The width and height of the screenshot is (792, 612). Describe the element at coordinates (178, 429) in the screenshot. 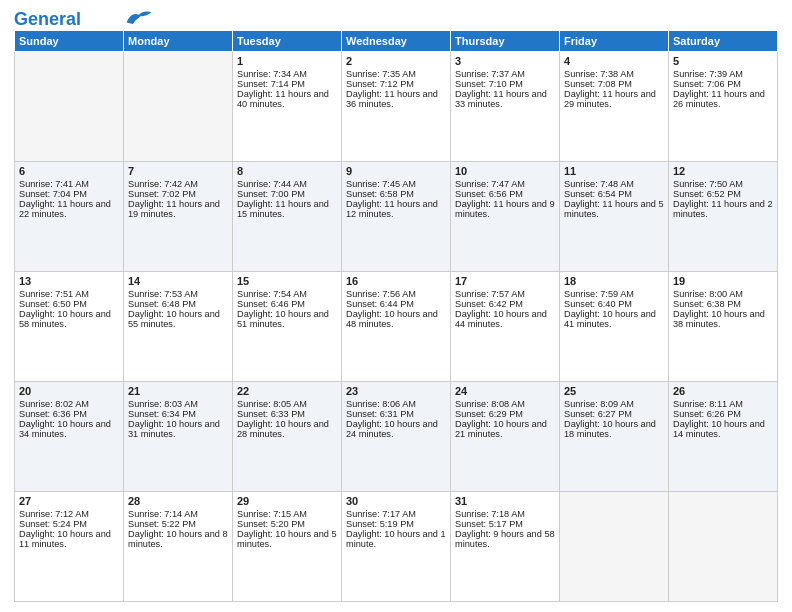

I see `day-info: Daylight: 10 hours and 31 minutes.` at that location.